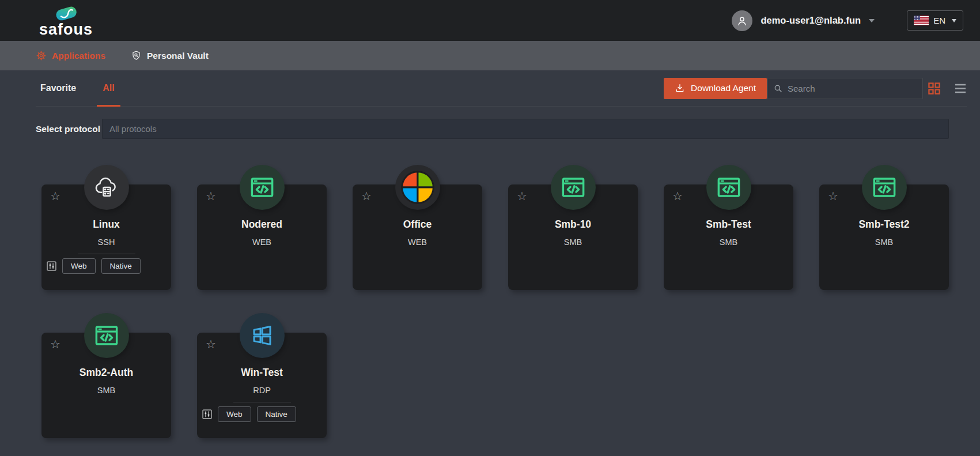 This screenshot has height=456, width=980. What do you see at coordinates (418, 187) in the screenshot?
I see `office-pie-icon` at bounding box center [418, 187].